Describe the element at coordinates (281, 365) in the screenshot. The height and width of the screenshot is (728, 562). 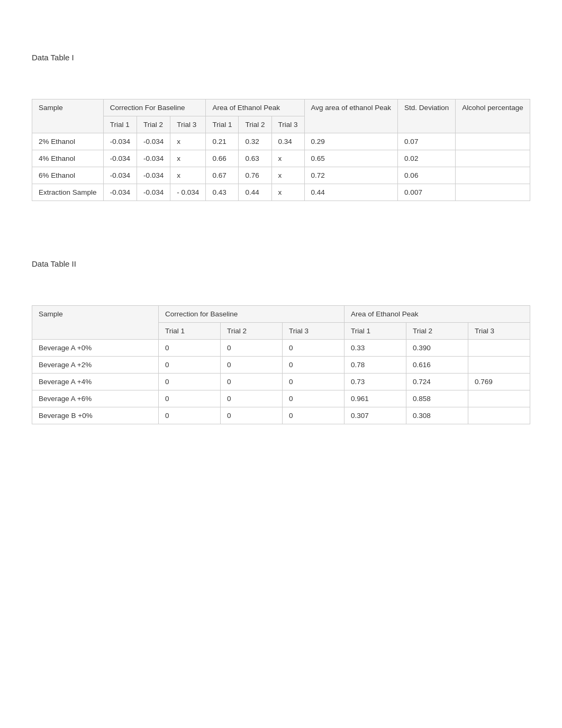
I see `table2: Sample Correction for Baseline Area of E…` at that location.